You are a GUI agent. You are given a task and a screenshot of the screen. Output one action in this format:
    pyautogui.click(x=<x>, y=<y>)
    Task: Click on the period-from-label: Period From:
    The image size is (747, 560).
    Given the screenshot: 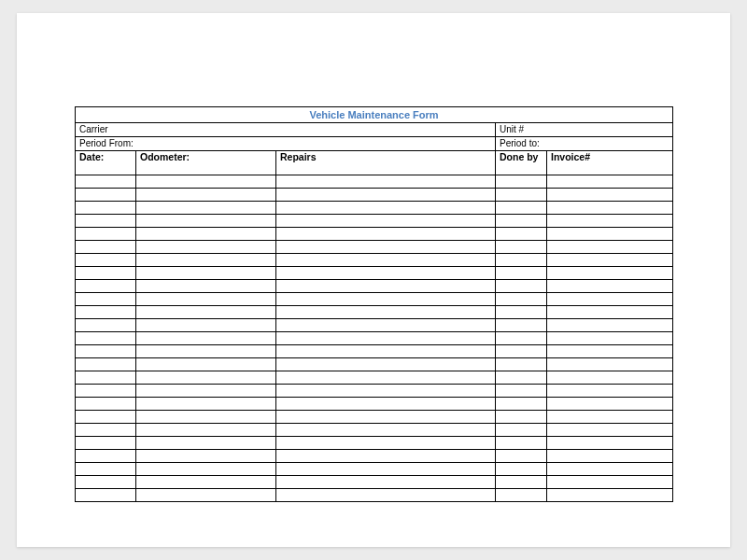 What is the action you would take?
    pyautogui.click(x=286, y=144)
    